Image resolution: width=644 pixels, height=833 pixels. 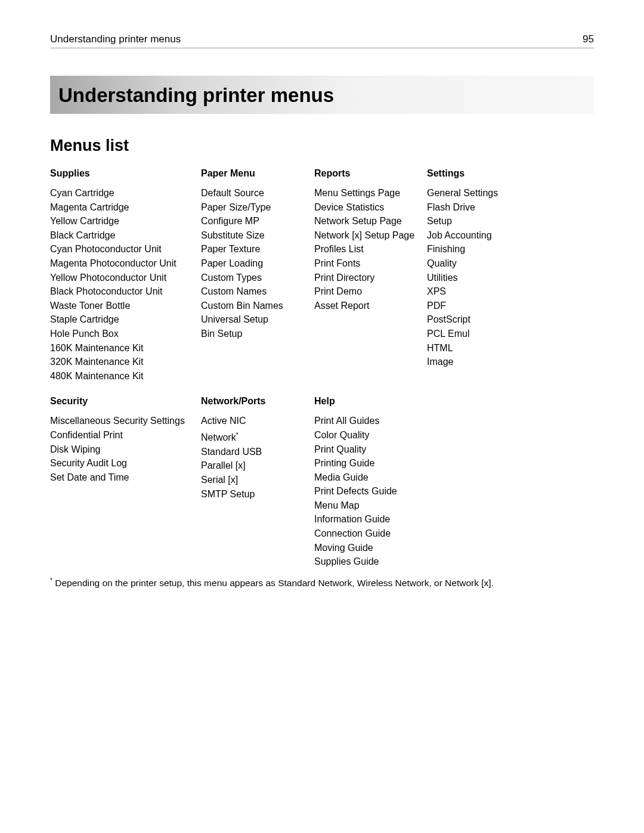 I want to click on list-item: Utilities, so click(x=510, y=278).